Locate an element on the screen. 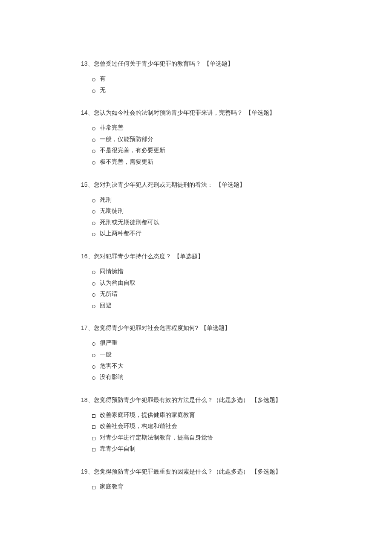 Image resolution: width=392 pixels, height=555 pixels. option-item: 危害不大 is located at coordinates (202, 366).